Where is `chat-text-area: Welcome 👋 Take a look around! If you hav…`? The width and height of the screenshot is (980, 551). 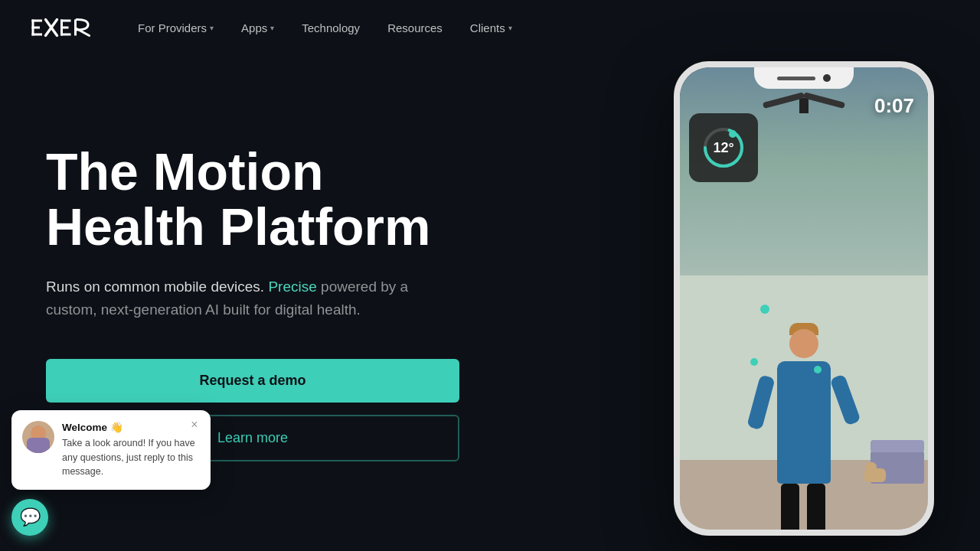
chat-text-area: Welcome 👋 Take a look around! If you hav… is located at coordinates (130, 450).